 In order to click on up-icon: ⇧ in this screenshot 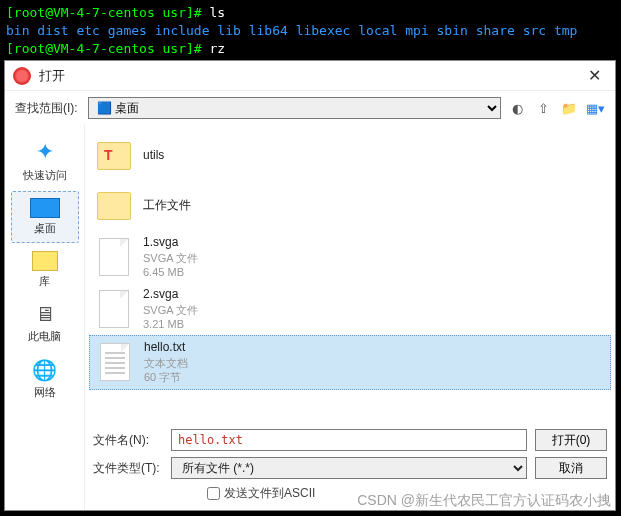, I will do `click(543, 108)`.